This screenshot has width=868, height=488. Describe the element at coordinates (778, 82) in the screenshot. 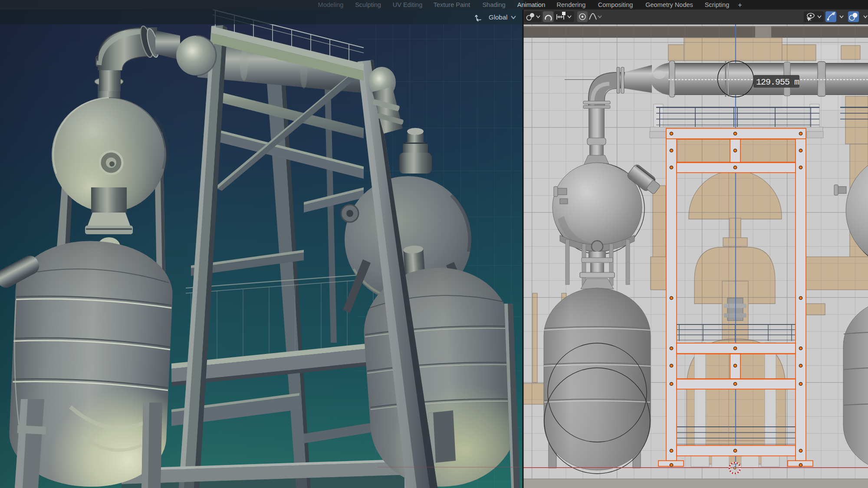

I see `svg-text: 129.955 m` at that location.